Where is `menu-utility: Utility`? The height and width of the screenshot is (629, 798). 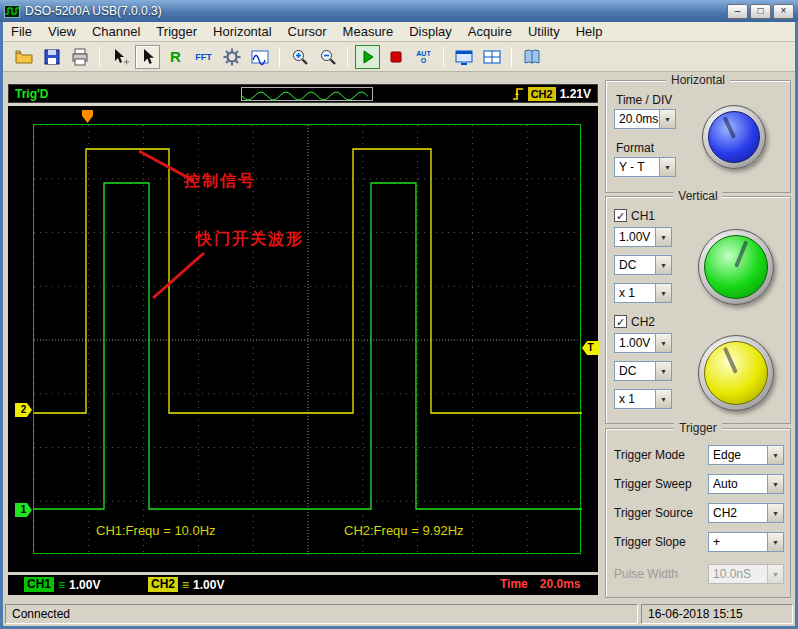 menu-utility: Utility is located at coordinates (544, 32).